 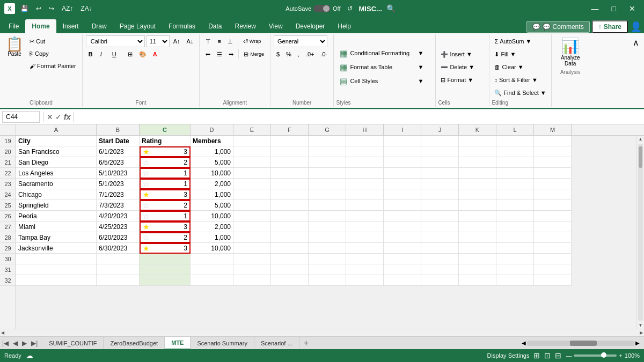 I want to click on cell-H23, so click(x=365, y=184).